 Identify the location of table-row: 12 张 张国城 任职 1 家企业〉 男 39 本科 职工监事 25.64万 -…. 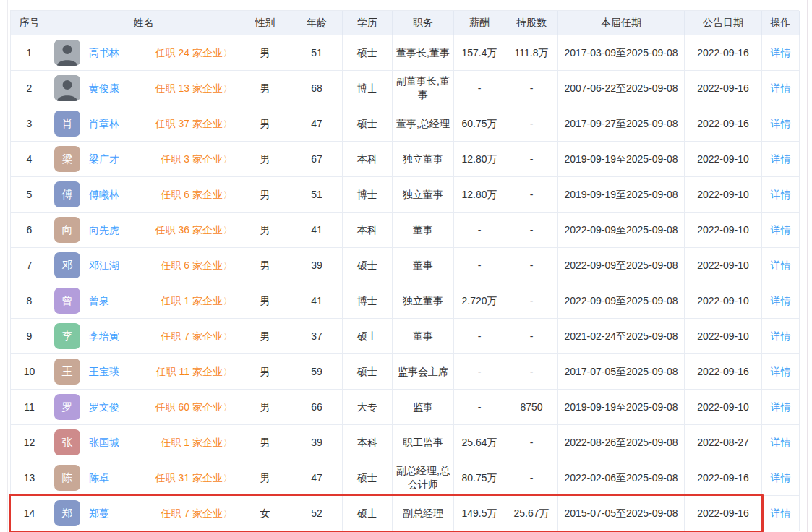
(405, 442).